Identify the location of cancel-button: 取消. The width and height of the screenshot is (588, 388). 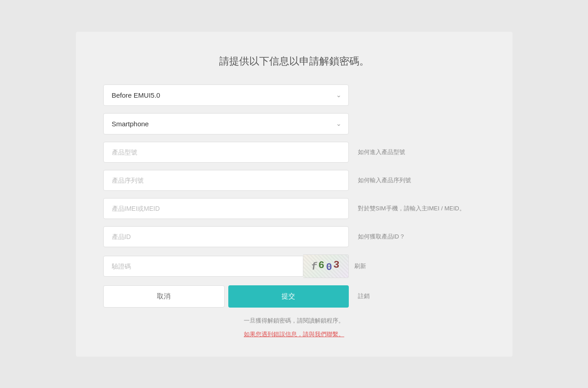
(164, 296).